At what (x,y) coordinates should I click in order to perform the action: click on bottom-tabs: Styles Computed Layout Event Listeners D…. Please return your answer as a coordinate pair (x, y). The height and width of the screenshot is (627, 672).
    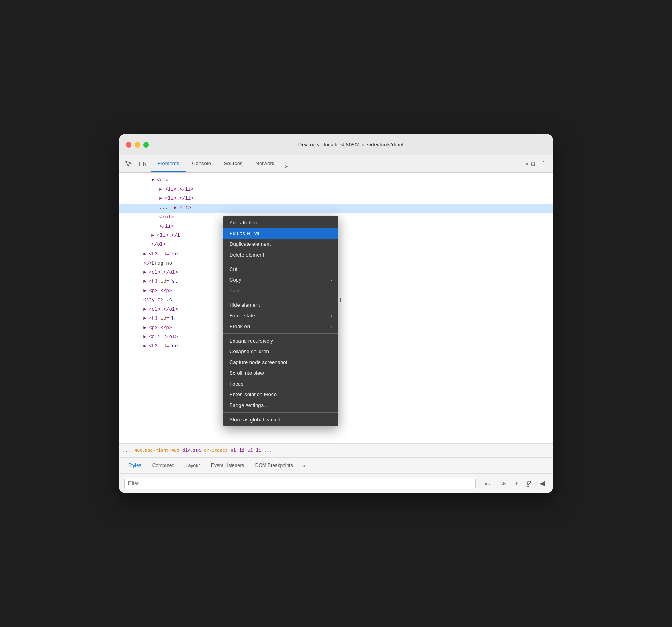
    Looking at the image, I should click on (336, 465).